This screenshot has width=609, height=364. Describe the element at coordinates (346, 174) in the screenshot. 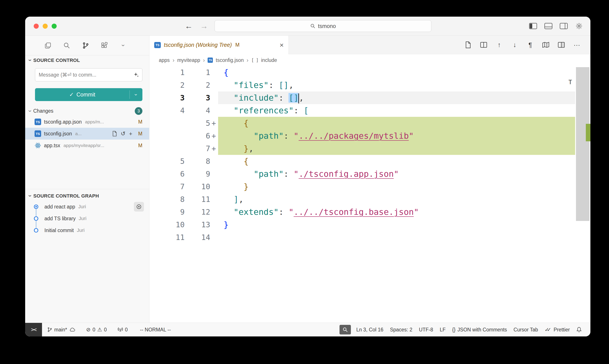

I see `path-link: ./tsconfig.app.json` at that location.